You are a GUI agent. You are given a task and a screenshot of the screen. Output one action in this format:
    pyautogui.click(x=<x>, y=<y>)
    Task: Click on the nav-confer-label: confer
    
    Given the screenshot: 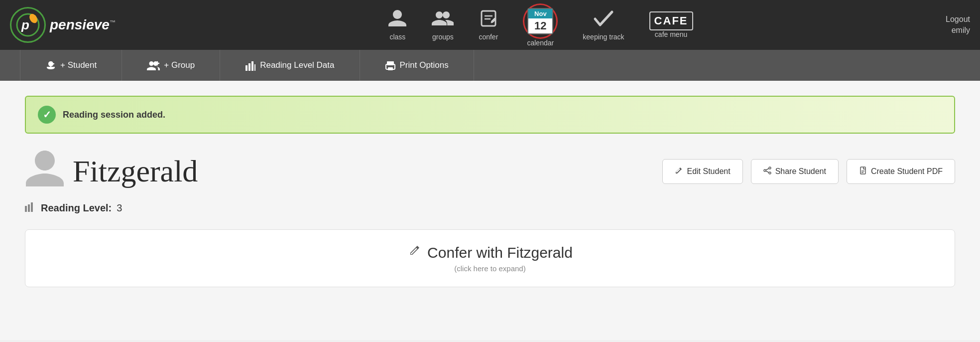 What is the action you would take?
    pyautogui.click(x=488, y=37)
    